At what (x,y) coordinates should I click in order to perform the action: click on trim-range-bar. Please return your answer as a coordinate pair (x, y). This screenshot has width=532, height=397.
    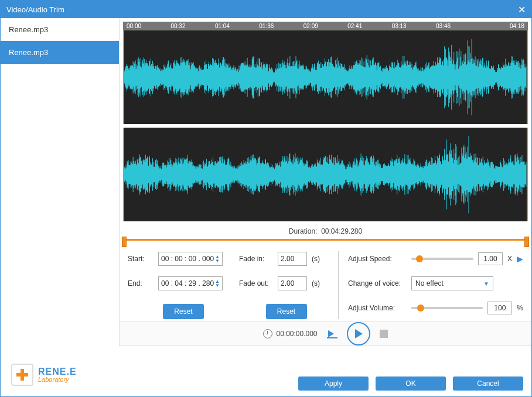
    Looking at the image, I should click on (326, 240).